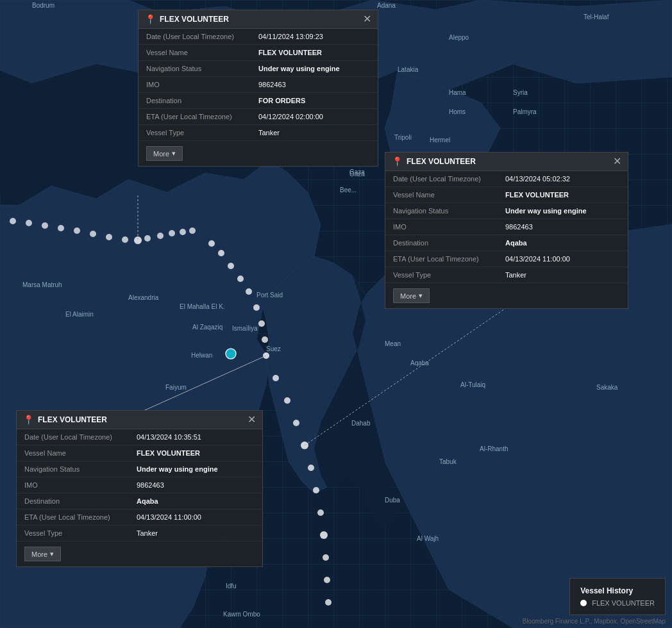  Describe the element at coordinates (273, 349) in the screenshot. I see `svg-text: Suez` at that location.